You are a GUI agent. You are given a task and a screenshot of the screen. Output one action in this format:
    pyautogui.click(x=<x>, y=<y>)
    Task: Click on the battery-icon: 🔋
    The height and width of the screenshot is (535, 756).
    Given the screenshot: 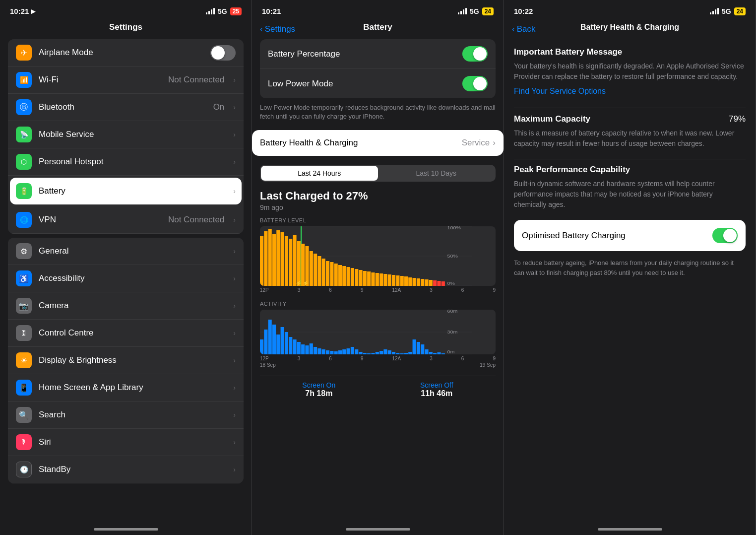 What is the action you would take?
    pyautogui.click(x=24, y=191)
    